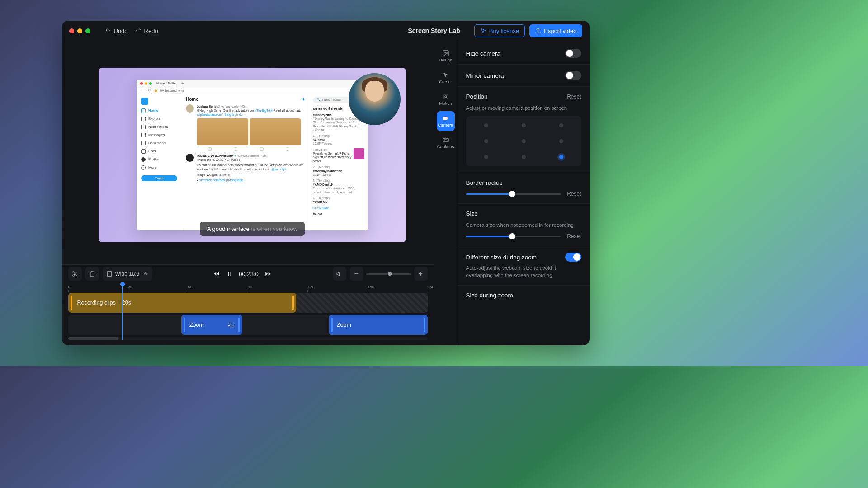 Image resolution: width=868 pixels, height=488 pixels. What do you see at coordinates (500, 31) in the screenshot?
I see `buy-license-button: Buy license` at bounding box center [500, 31].